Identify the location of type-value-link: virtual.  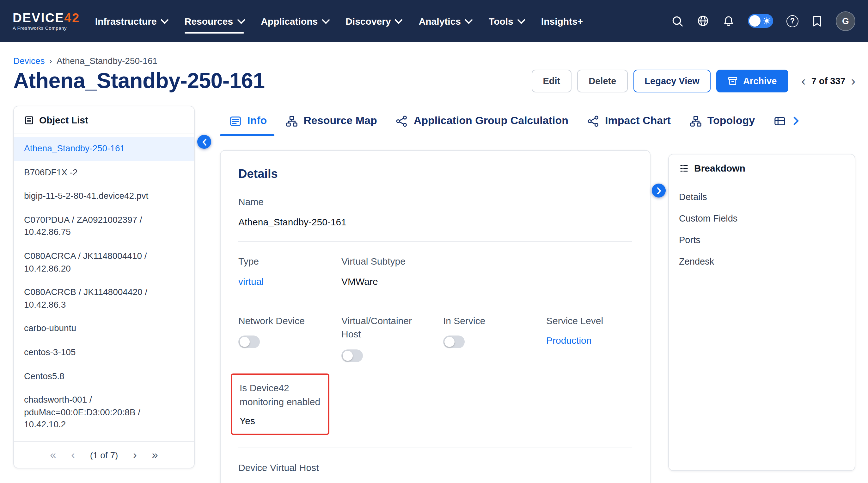
(251, 281).